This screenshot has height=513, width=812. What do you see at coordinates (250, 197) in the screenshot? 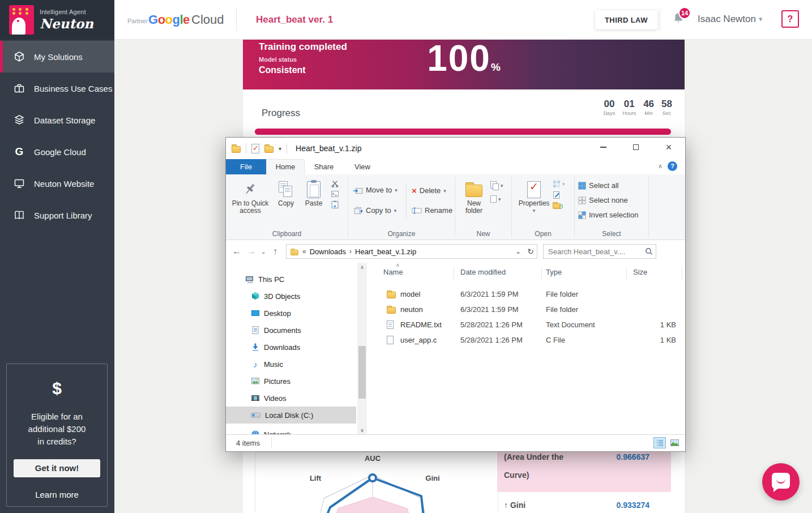
I see `pin-to-quick-access-button: Pin to Quickaccess` at bounding box center [250, 197].